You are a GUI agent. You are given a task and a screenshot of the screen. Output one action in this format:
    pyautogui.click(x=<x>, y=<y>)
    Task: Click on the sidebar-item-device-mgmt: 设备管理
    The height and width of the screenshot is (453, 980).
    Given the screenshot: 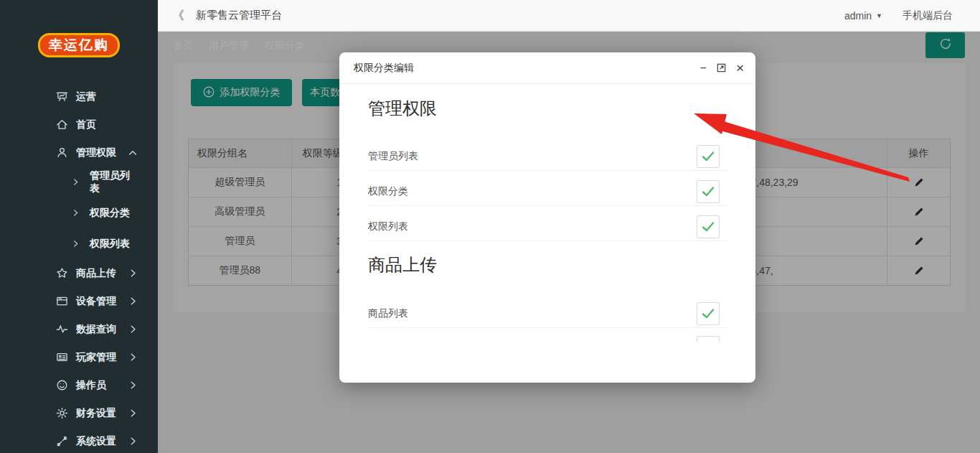 What is the action you would take?
    pyautogui.click(x=79, y=302)
    